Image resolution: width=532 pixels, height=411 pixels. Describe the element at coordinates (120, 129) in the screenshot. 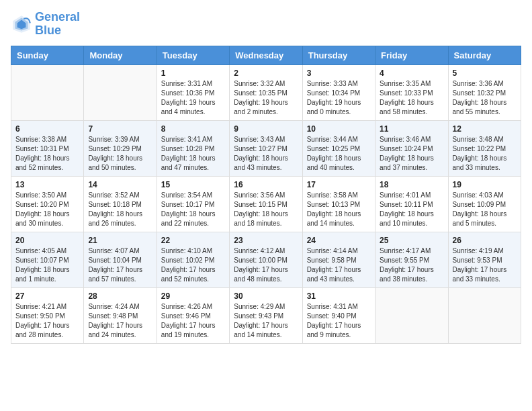

I see `day-number: 7` at that location.